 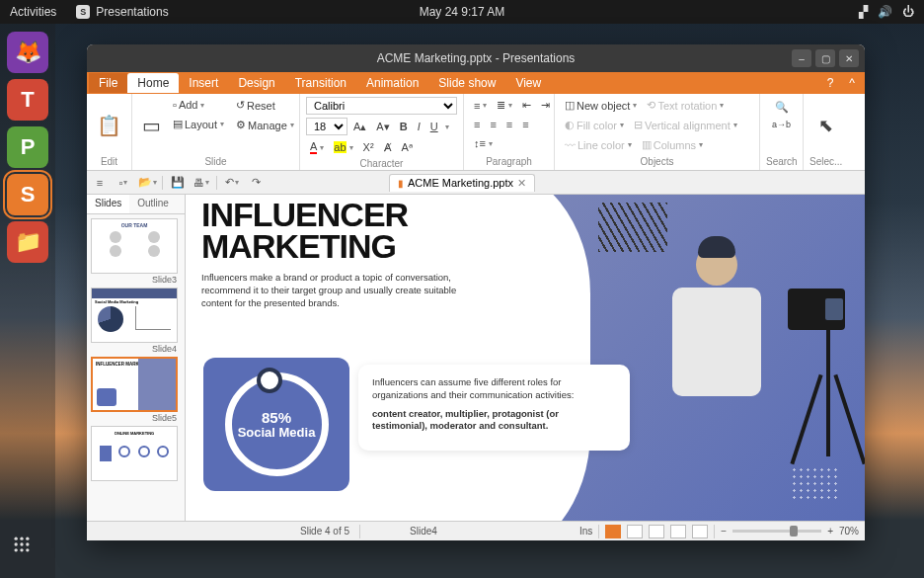 What do you see at coordinates (109, 204) in the screenshot?
I see `slides-tab: Slides` at bounding box center [109, 204].